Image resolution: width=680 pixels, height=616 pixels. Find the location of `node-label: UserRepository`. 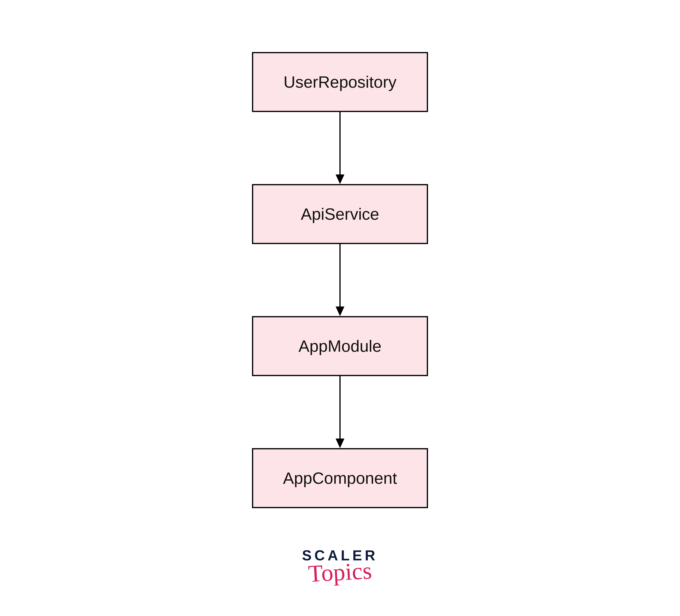

node-label: UserRepository is located at coordinates (340, 82).